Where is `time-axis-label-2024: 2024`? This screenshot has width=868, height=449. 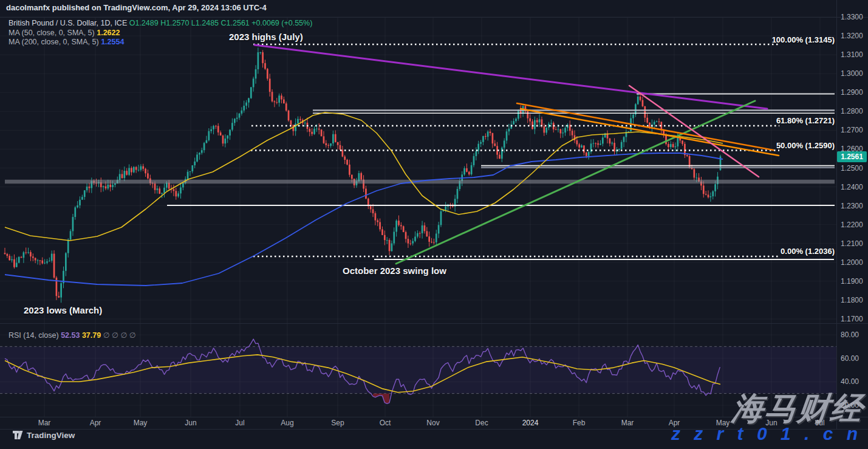 time-axis-label-2024: 2024 is located at coordinates (531, 423).